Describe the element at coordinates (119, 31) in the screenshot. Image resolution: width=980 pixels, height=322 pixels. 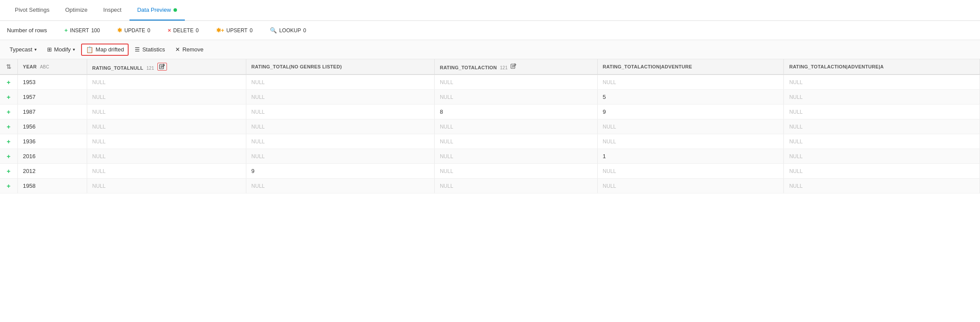
I see `update-icon: ✱` at that location.